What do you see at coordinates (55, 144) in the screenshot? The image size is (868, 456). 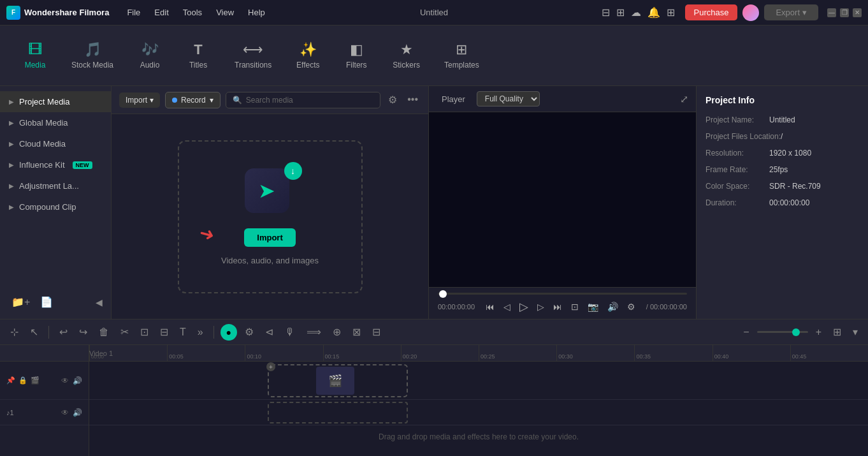 I see `sidebar-item-cloud-media: ▶ Cloud Media` at bounding box center [55, 144].